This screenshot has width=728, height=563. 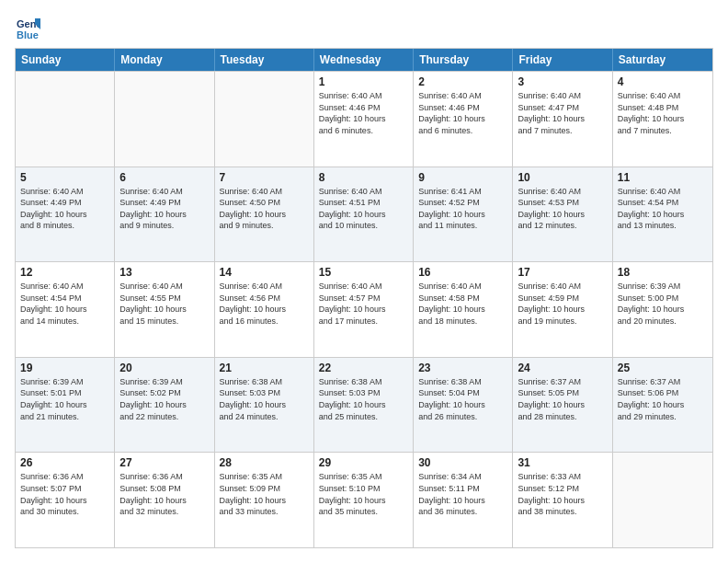 What do you see at coordinates (463, 368) in the screenshot?
I see `day-number: 23` at bounding box center [463, 368].